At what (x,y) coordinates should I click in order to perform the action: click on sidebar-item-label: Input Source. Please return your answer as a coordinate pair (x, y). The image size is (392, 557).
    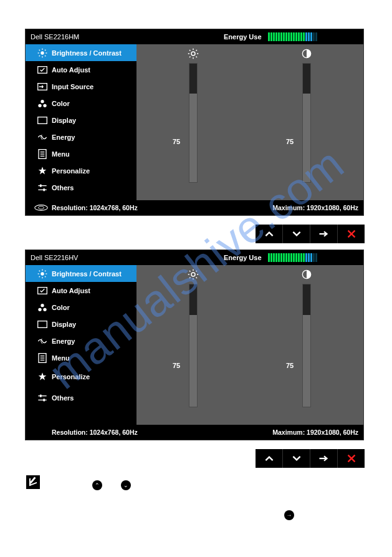
    Looking at the image, I should click on (94, 87).